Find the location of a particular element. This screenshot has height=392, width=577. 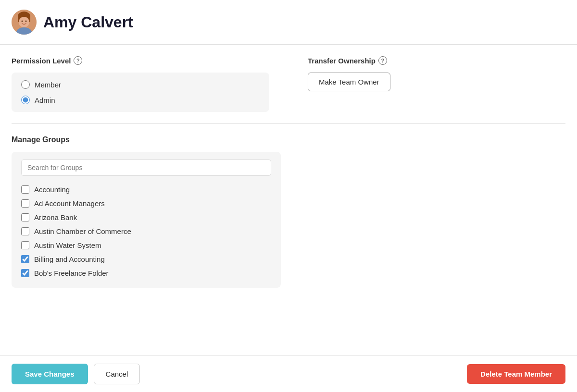

search-groups-input is located at coordinates (146, 168).